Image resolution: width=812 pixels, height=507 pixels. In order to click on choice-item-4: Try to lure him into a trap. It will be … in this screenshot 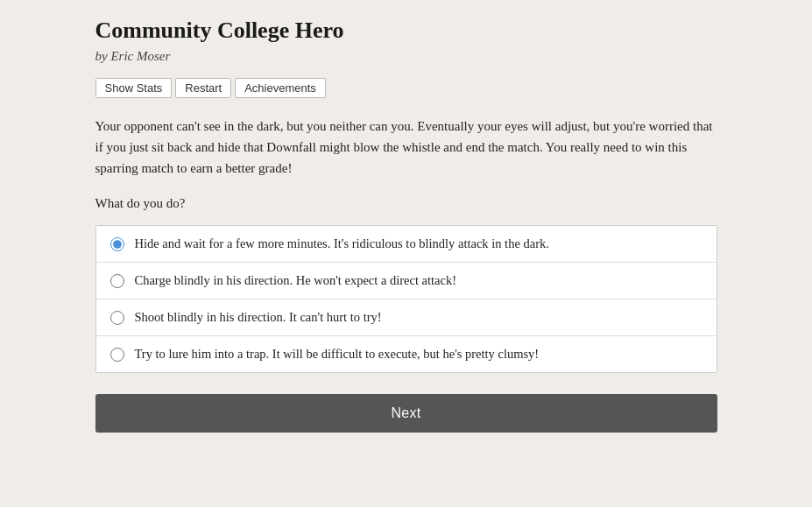, I will do `click(406, 354)`.